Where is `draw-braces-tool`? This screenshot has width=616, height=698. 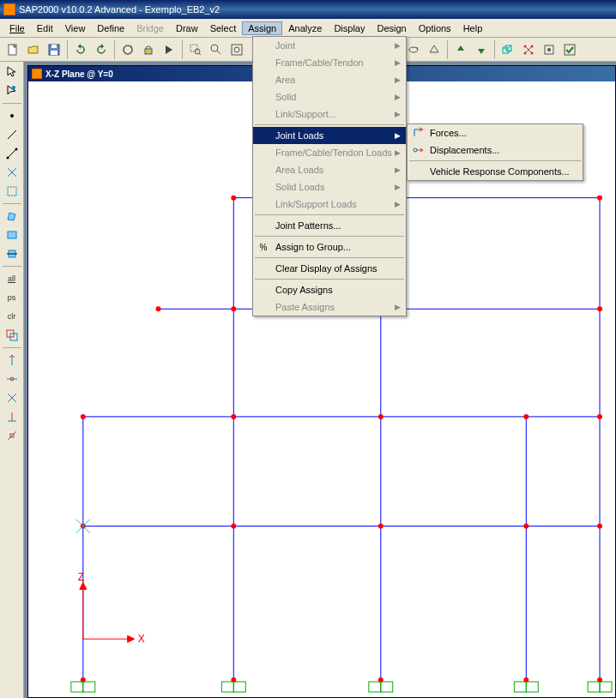 draw-braces-tool is located at coordinates (12, 172).